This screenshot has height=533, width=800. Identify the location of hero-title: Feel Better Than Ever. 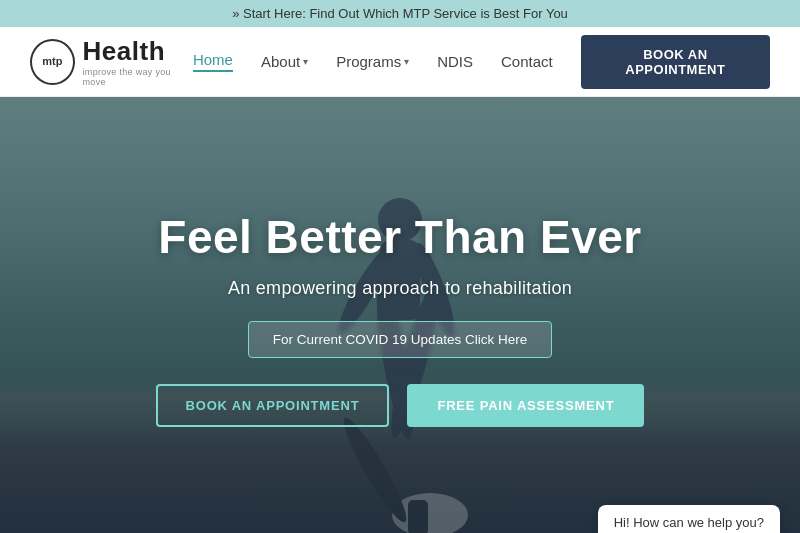
(400, 237).